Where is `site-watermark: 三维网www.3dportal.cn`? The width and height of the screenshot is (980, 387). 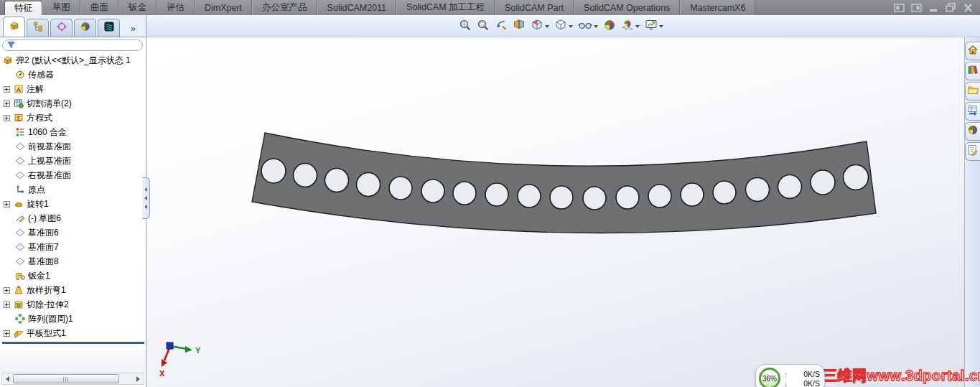 site-watermark: 三维网www.3dportal.cn is located at coordinates (902, 376).